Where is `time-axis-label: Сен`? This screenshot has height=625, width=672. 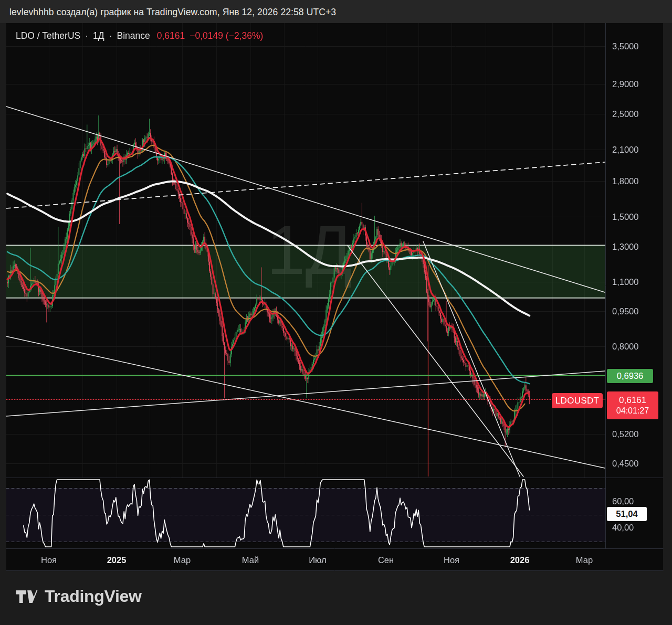
time-axis-label: Сен is located at coordinates (386, 560).